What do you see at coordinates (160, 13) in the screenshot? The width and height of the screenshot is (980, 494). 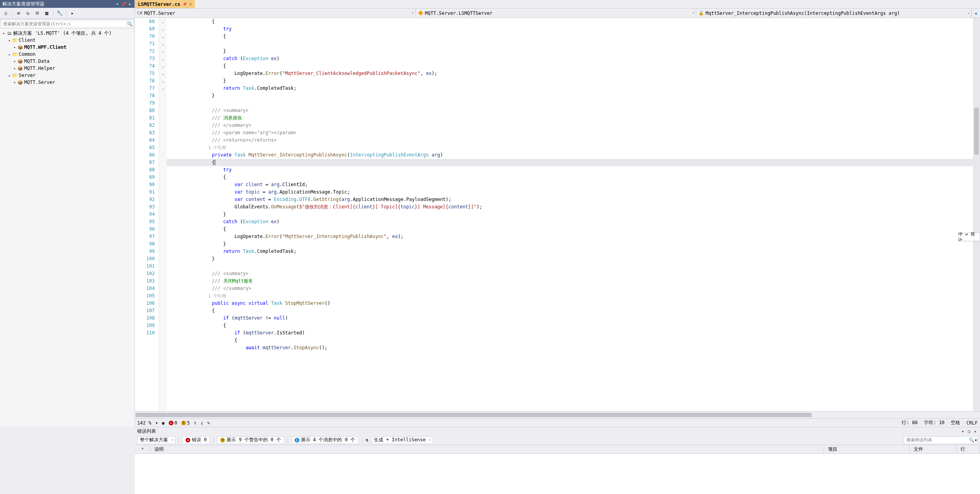 I see `nav-project-label: MQTT.Server` at bounding box center [160, 13].